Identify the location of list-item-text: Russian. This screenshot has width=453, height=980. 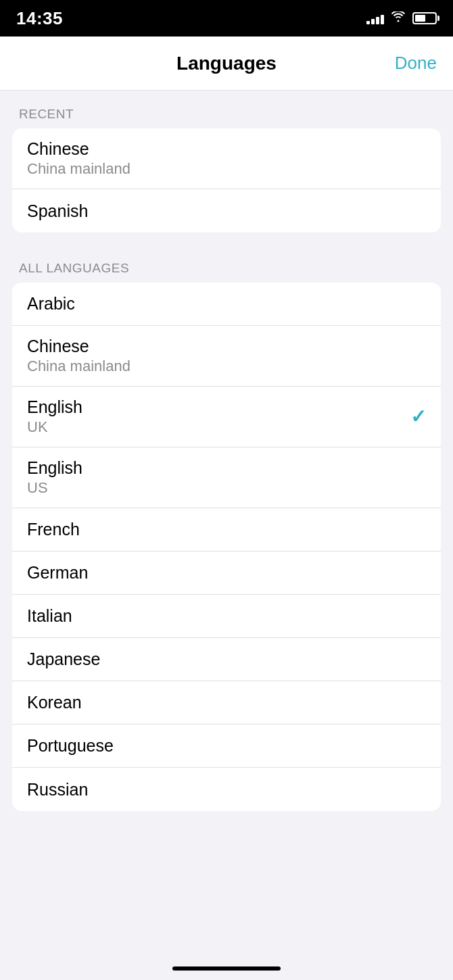
(57, 789).